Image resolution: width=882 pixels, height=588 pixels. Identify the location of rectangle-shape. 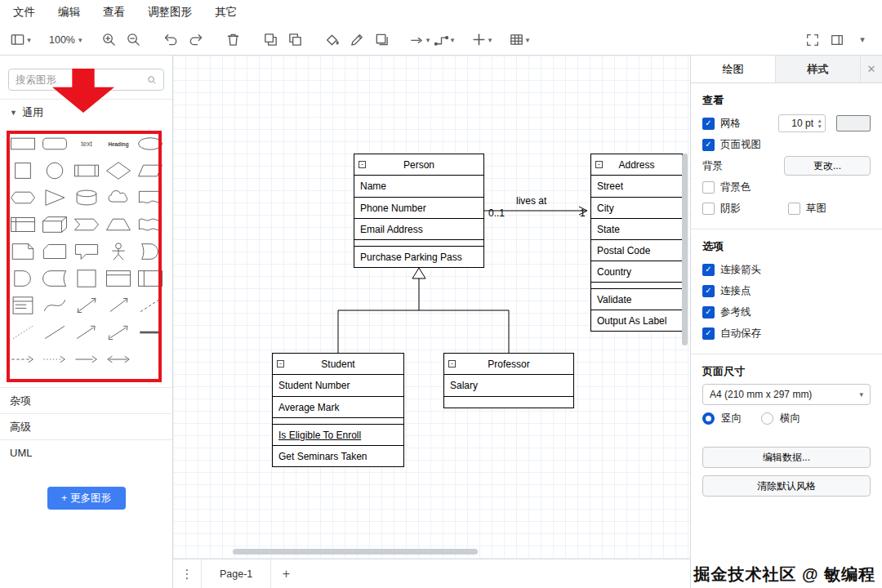
(23, 144).